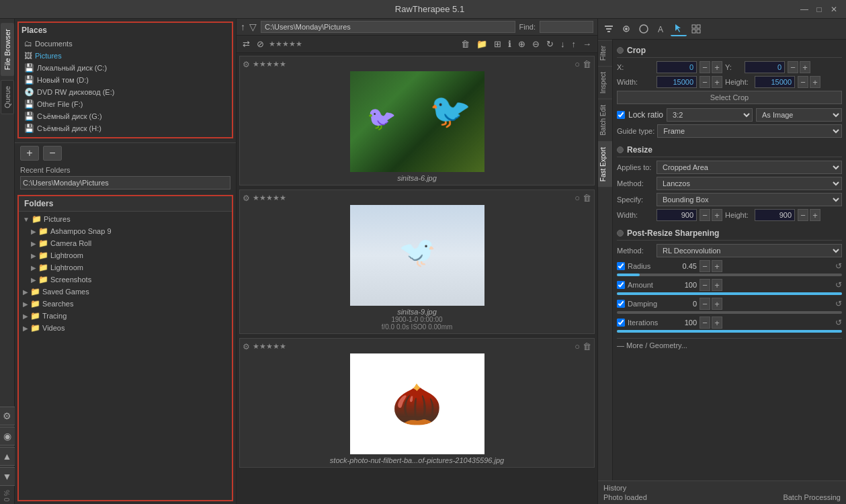 The height and width of the screenshot is (504, 846). What do you see at coordinates (125, 128) in the screenshot?
I see `places-item-h: 💾 Съёмный диск (H:)` at bounding box center [125, 128].